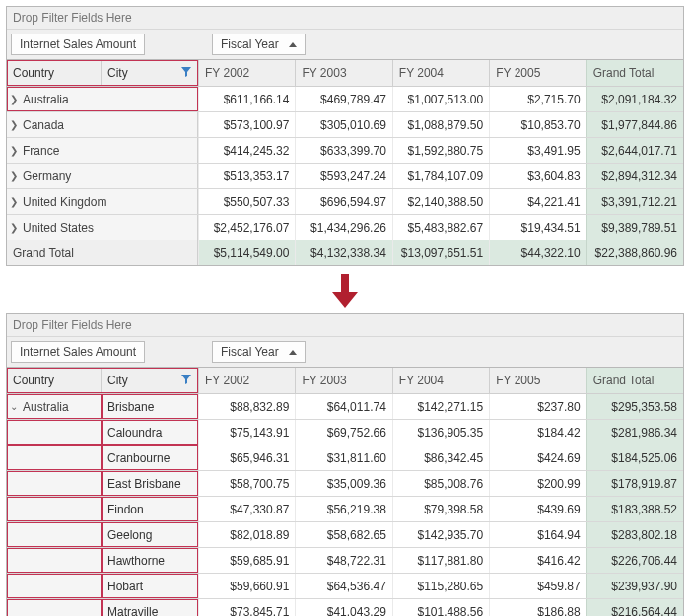 Image resolution: width=690 pixels, height=616 pixels. What do you see at coordinates (103, 44) in the screenshot?
I see `data-area: Internet Sales Amount` at bounding box center [103, 44].